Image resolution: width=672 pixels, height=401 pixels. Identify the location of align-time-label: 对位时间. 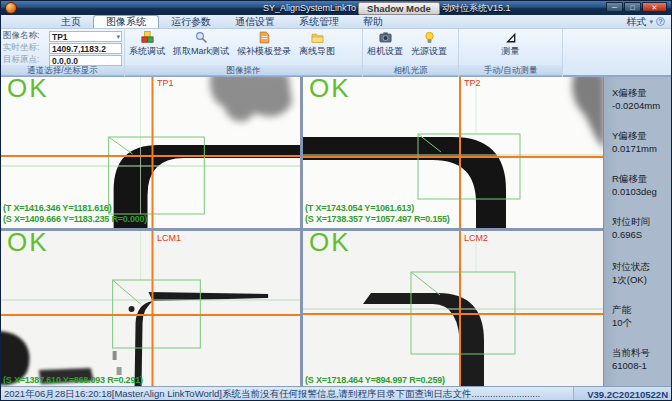
(642, 222).